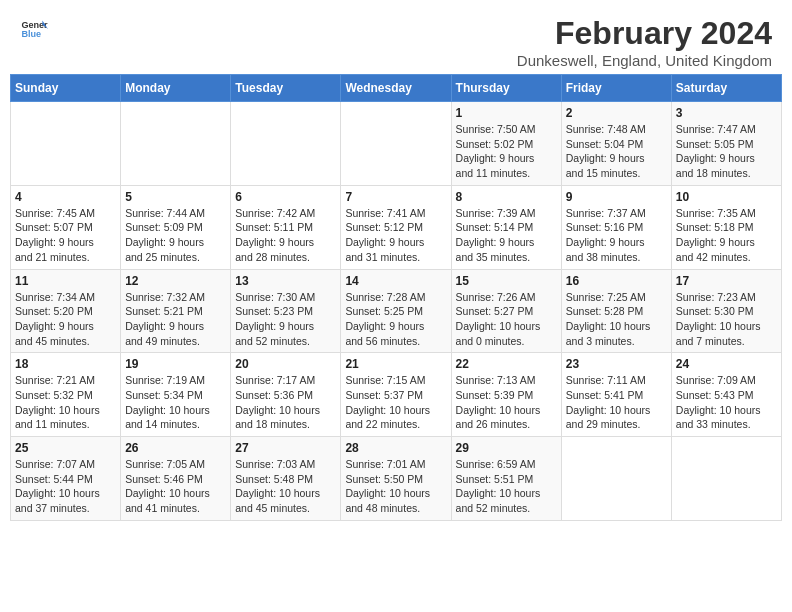 This screenshot has height=612, width=792. What do you see at coordinates (396, 486) in the screenshot?
I see `day-info: Sunrise: 7:01 AM Sunset: 5:50 PM Dayligh…` at bounding box center [396, 486].